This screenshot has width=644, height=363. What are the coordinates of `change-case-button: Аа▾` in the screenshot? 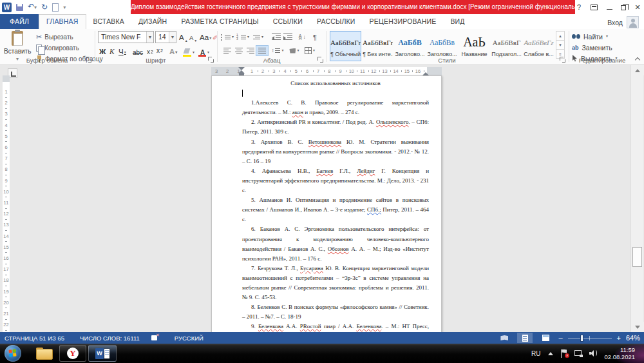 It's located at (205, 37).